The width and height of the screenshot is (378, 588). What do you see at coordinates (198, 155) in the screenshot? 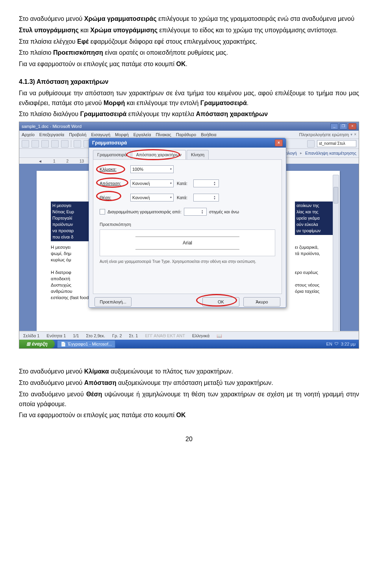
I see `tab-text-effects: Κίνηση` at bounding box center [198, 155].